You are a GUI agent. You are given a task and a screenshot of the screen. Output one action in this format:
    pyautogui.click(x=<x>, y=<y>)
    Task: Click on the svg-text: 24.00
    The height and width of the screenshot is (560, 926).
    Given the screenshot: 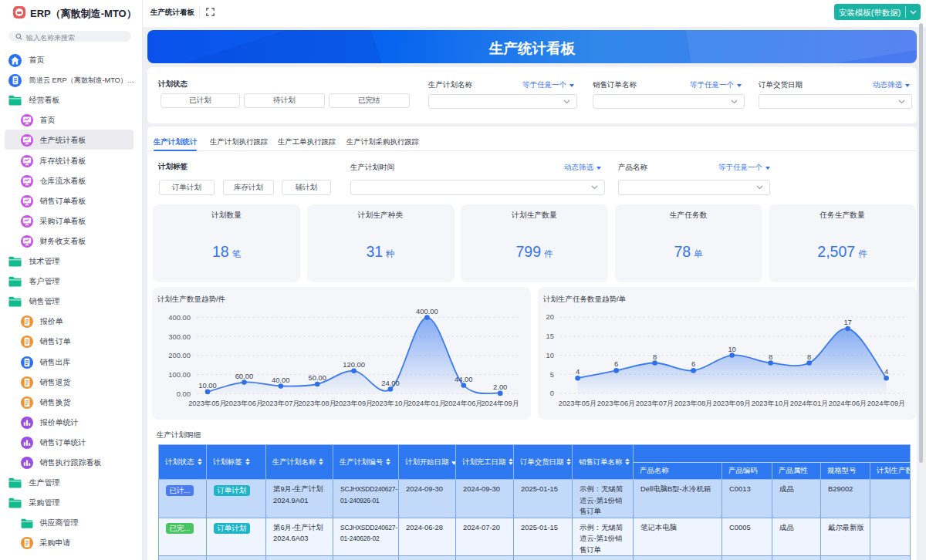 What is the action you would take?
    pyautogui.click(x=390, y=383)
    